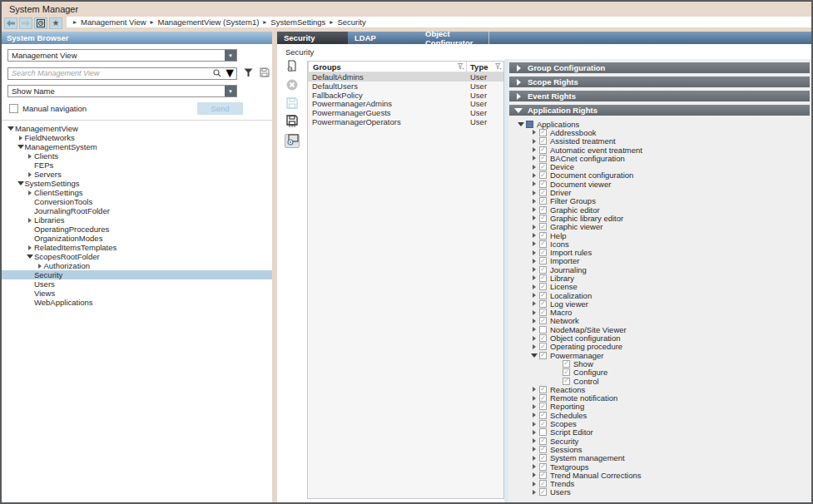  Describe the element at coordinates (454, 38) in the screenshot. I see `tab-object-configurator: Object Configurator` at that location.